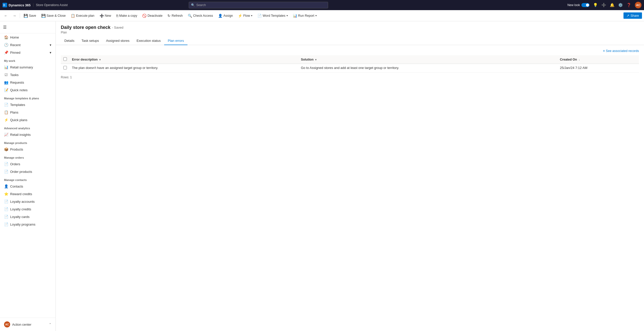 The width and height of the screenshot is (644, 331). I want to click on sidebar-item-requests: 👥 Requests, so click(28, 82).